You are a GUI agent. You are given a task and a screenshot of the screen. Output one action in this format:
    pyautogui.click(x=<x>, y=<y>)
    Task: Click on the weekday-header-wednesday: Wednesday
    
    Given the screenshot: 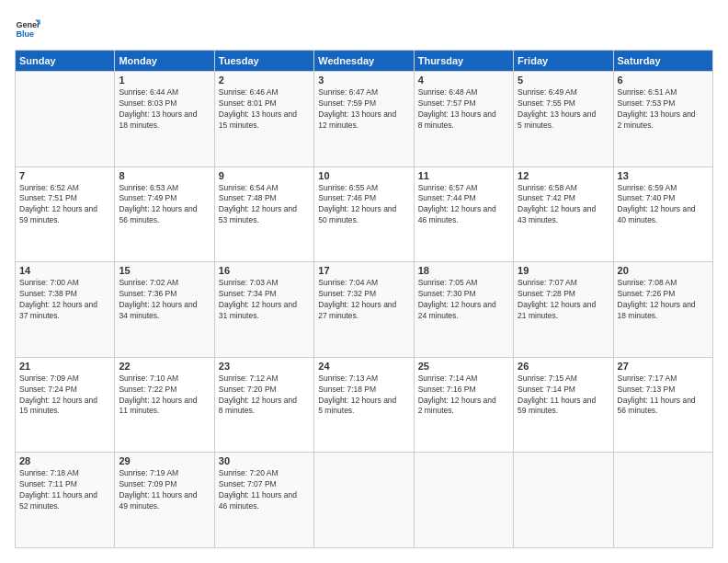 What is the action you would take?
    pyautogui.click(x=364, y=61)
    